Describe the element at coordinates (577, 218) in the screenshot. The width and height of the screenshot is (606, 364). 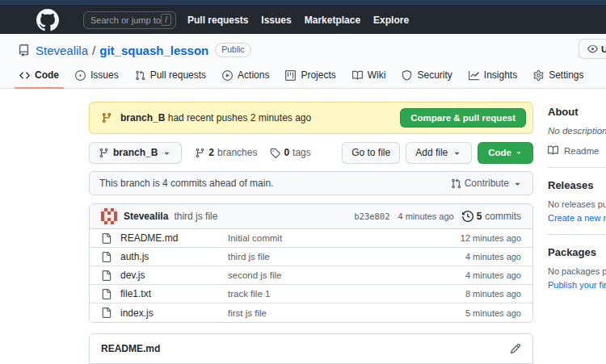
I see `create-release-link: Create a new release` at that location.